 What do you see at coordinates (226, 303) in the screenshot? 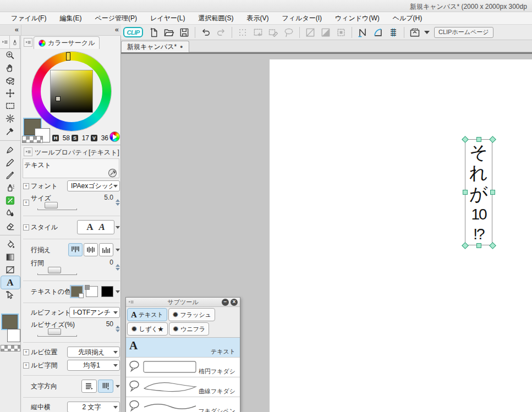
I see `minimize-icon: −` at bounding box center [226, 303].